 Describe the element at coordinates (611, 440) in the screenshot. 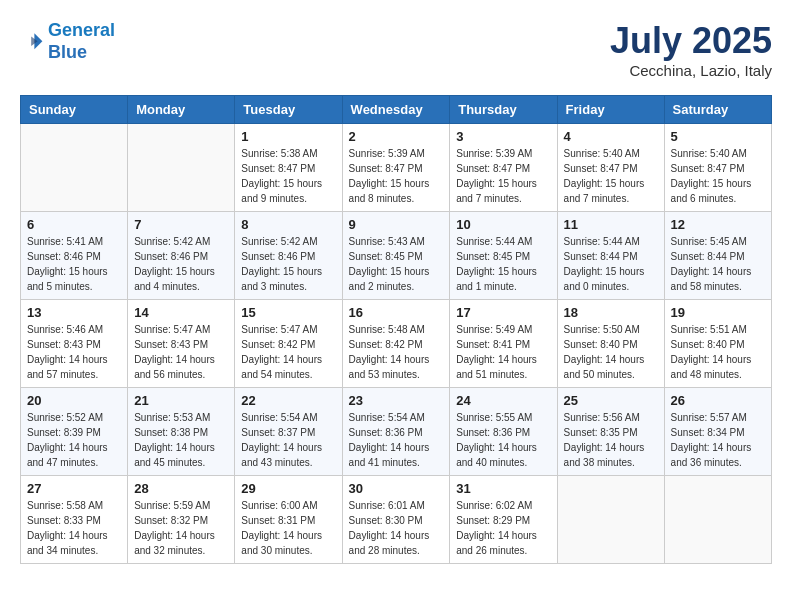

I see `day-info: Sunrise: 5:56 AM Sunset: 8:35 PM Dayligh…` at that location.